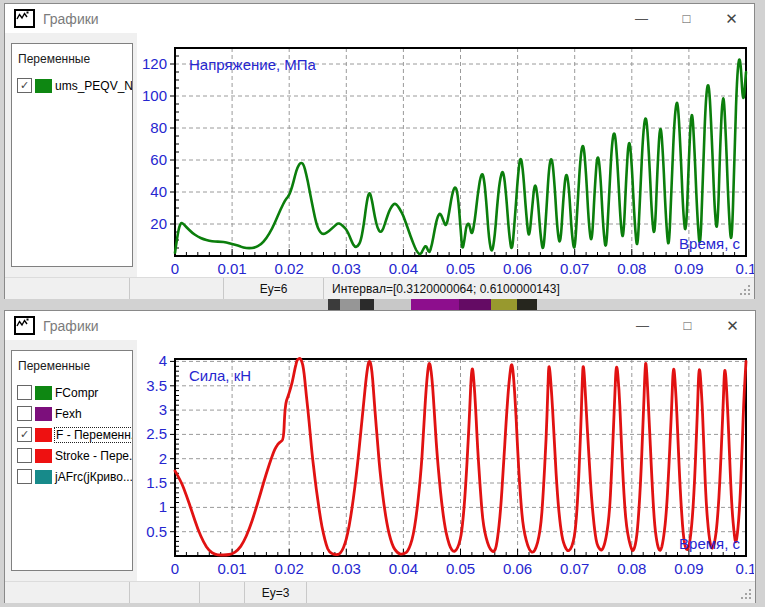  I want to click on svg-text: 0.03, so click(346, 568).